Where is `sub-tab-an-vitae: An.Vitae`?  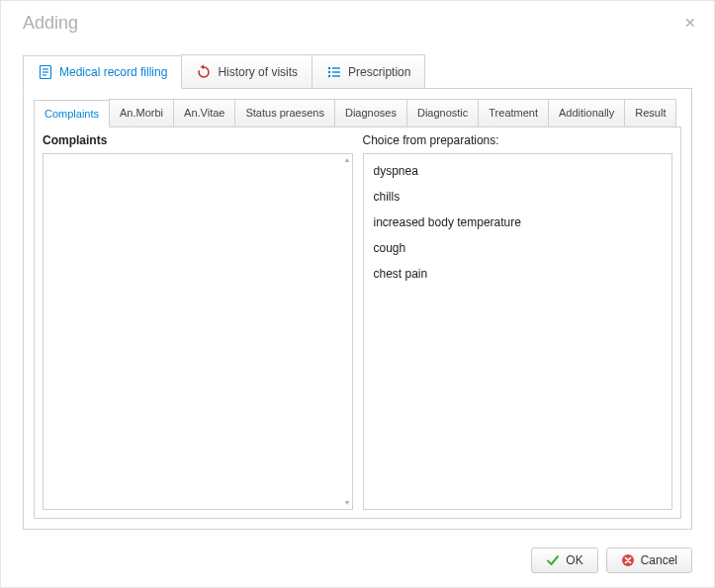 sub-tab-an-vitae: An.Vitae is located at coordinates (204, 113).